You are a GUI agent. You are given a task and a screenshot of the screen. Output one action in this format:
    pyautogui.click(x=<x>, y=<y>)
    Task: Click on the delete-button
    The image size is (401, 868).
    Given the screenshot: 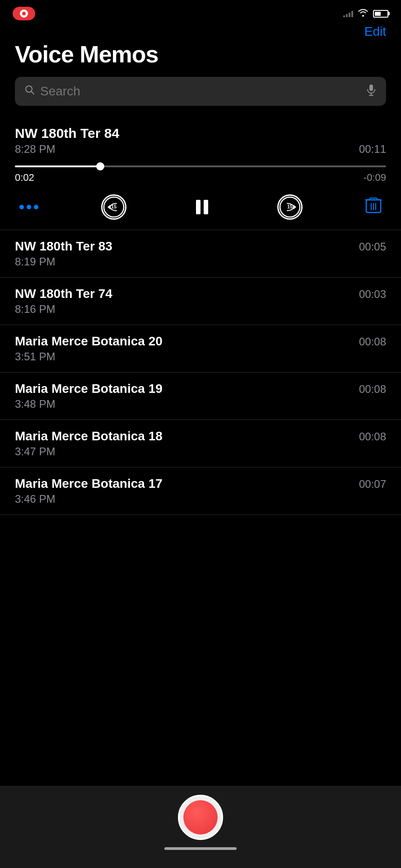 What is the action you would take?
    pyautogui.click(x=373, y=207)
    